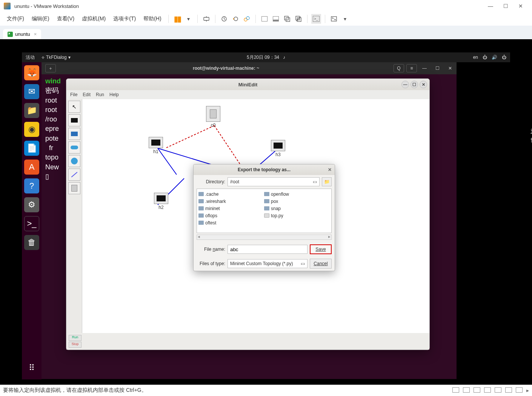 This screenshot has width=532, height=396. What do you see at coordinates (15, 19) in the screenshot?
I see `menu-file: 文件(F)` at bounding box center [15, 19].